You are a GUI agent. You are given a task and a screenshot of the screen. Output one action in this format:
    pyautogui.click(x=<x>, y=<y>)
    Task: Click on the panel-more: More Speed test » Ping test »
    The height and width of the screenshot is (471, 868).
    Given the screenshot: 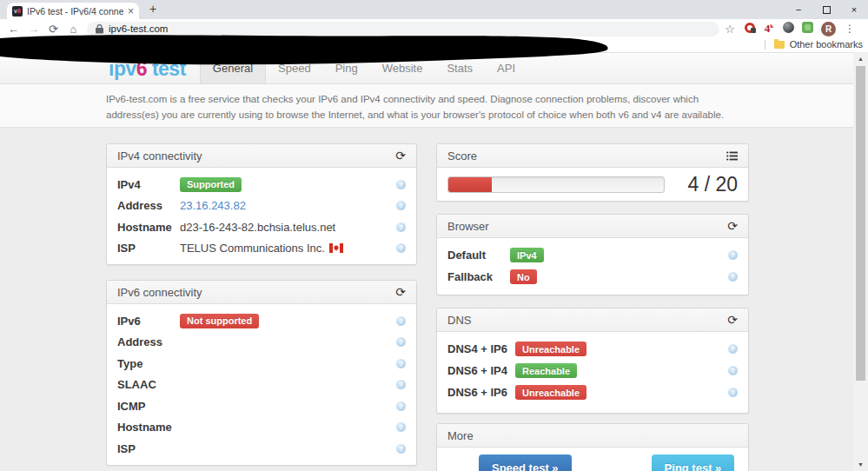 What is the action you would take?
    pyautogui.click(x=593, y=447)
    